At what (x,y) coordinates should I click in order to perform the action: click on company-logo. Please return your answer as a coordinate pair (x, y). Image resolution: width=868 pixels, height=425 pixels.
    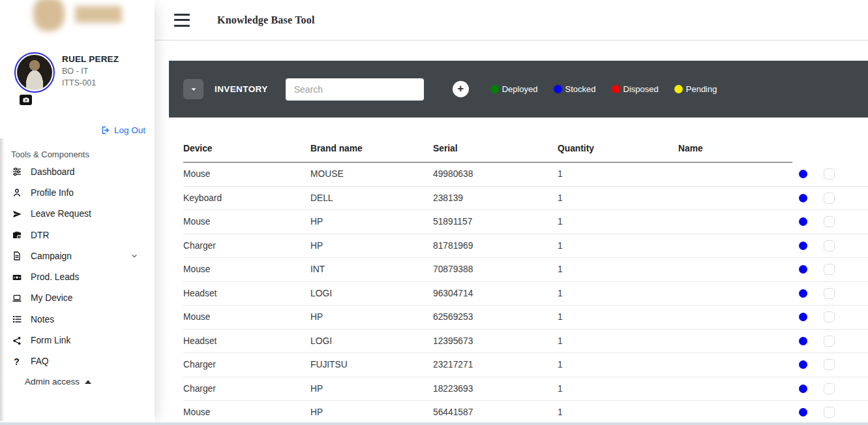
    Looking at the image, I should click on (77, 19).